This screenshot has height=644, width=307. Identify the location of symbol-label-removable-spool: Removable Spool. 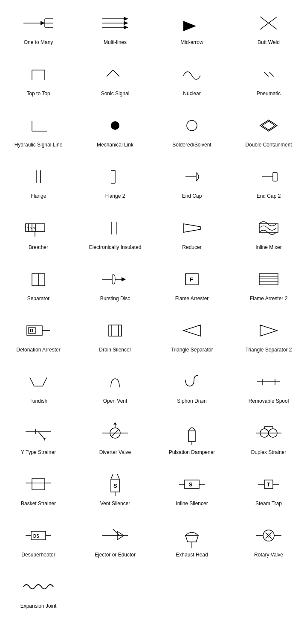
(269, 401).